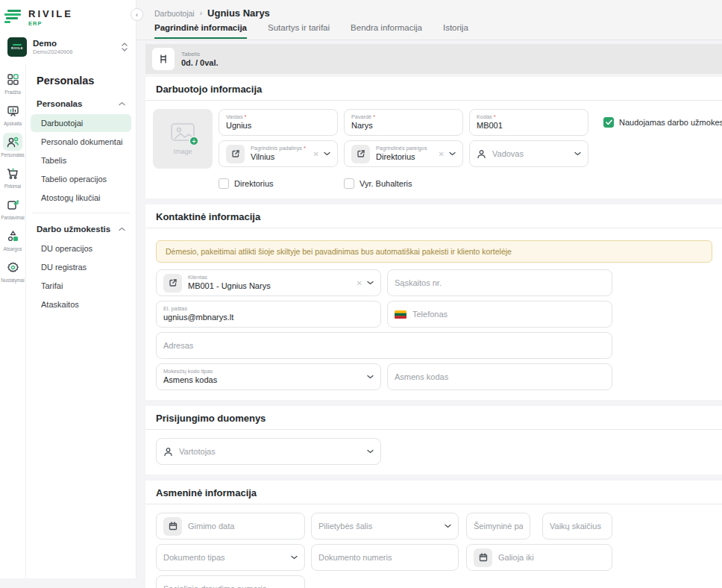  I want to click on tab-pagrindine-informacija: Pagrindinė informacija, so click(201, 31).